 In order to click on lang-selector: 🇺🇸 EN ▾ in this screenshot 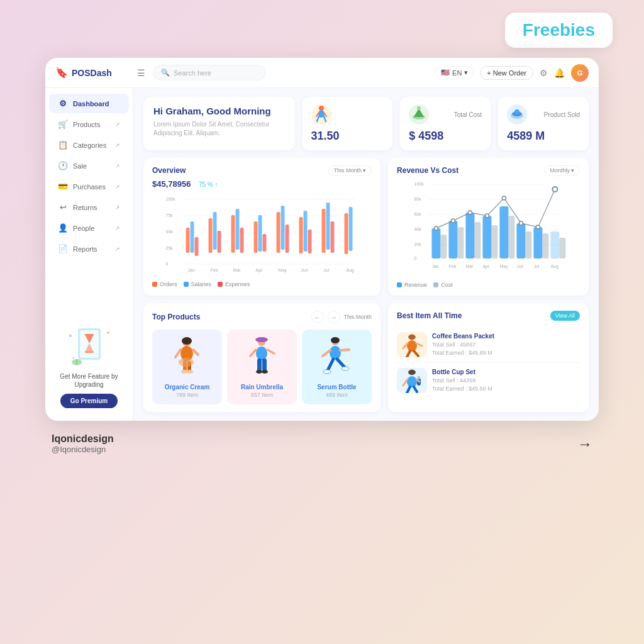, I will do `click(454, 73)`.